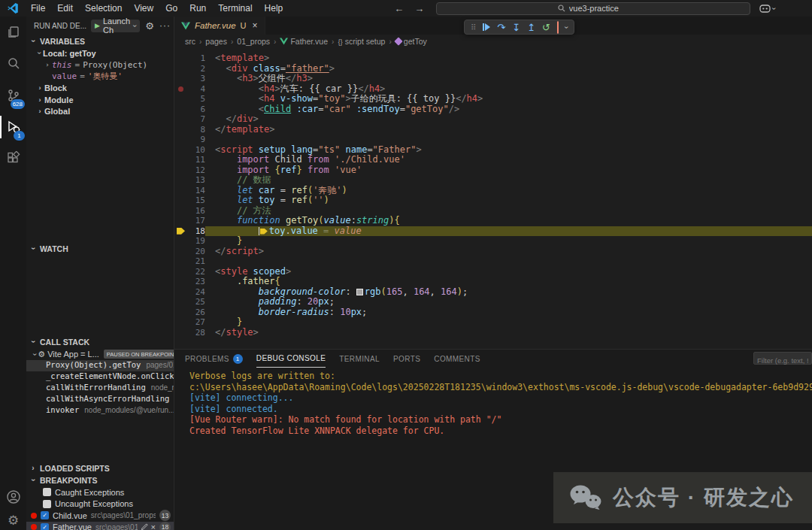  Describe the element at coordinates (104, 8) in the screenshot. I see `menu-selection: Selection` at that location.